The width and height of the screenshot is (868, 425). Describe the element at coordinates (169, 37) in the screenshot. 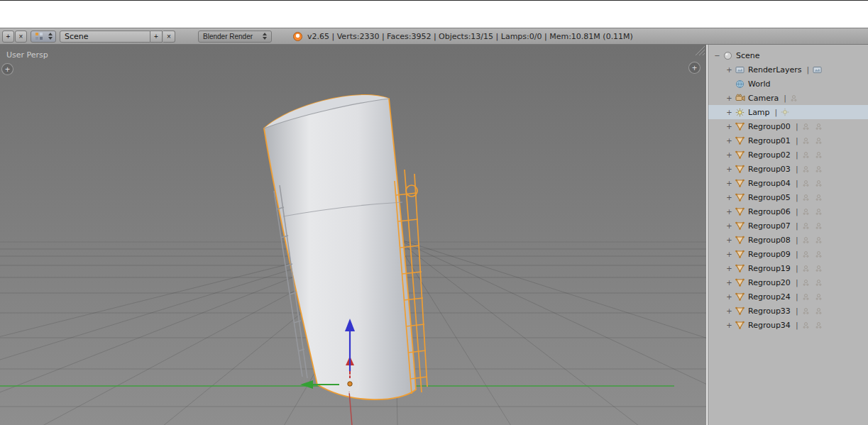

I see `unlink-scene-button: ×` at that location.